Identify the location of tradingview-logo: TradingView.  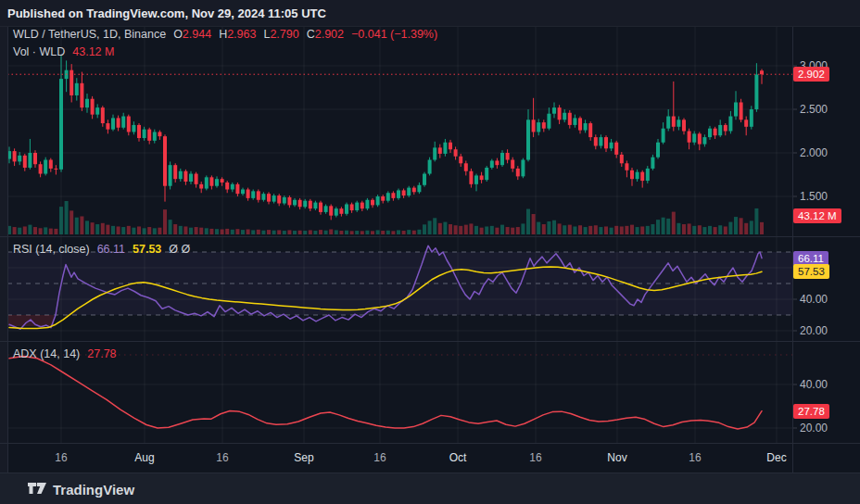
(82, 489).